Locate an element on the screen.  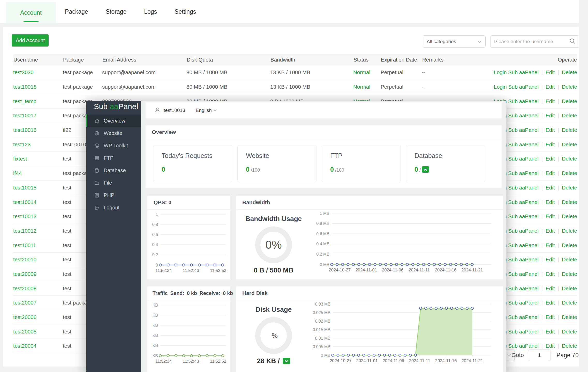
svg-text: 2024-10-27 is located at coordinates (340, 270).